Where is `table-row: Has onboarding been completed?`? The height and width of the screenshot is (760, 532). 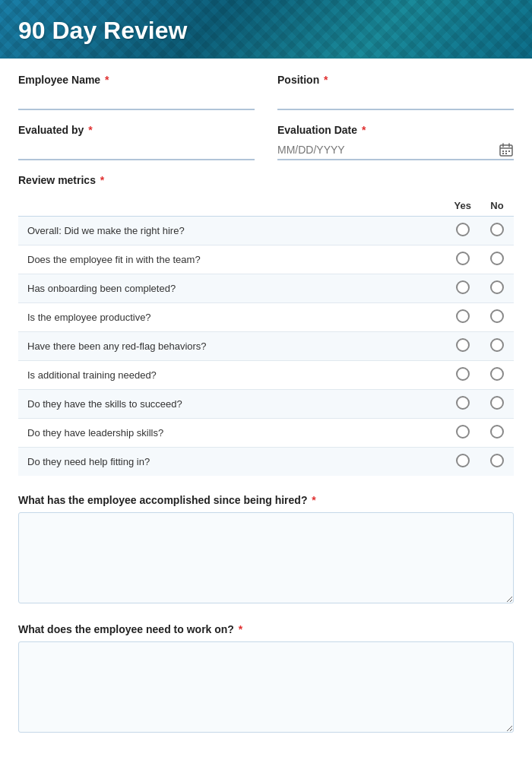 table-row: Has onboarding been completed? is located at coordinates (266, 289).